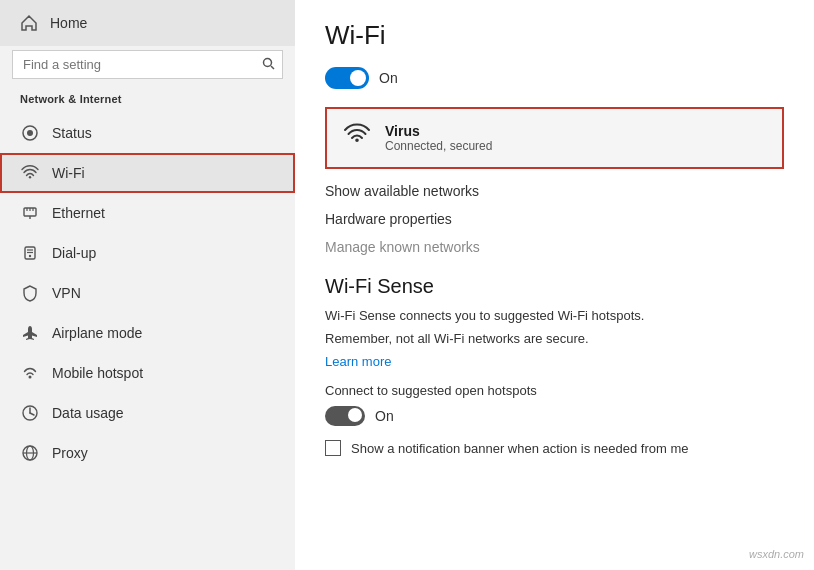  I want to click on learn-more-link: Learn more, so click(554, 362).